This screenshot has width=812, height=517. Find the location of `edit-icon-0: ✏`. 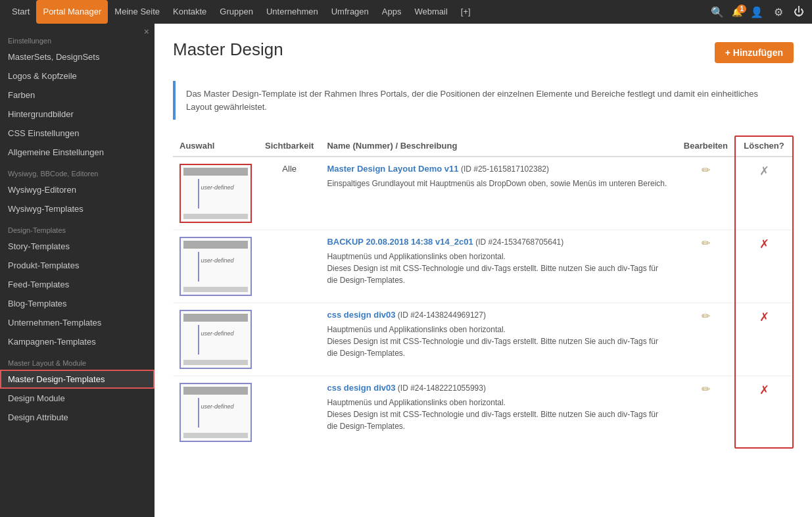

edit-icon-0: ✏ is located at coordinates (706, 170).